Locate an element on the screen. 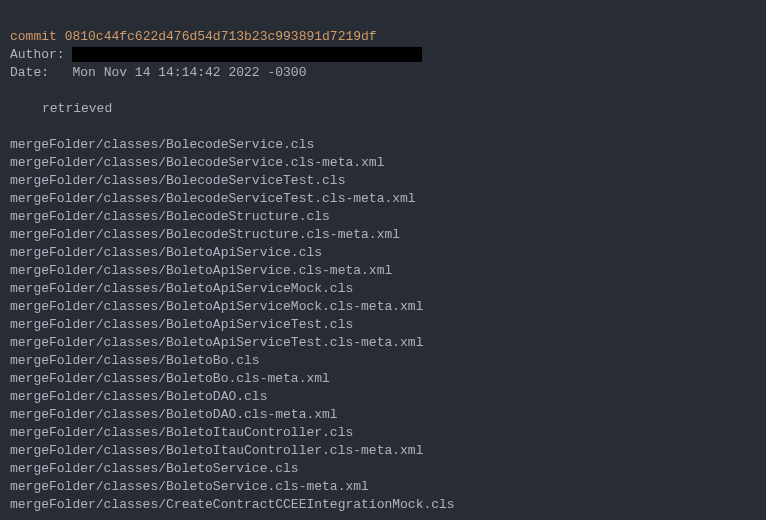 The height and width of the screenshot is (520, 766). file-path: mergeFolder/classes/BoletoService.cls-me… is located at coordinates (190, 486).